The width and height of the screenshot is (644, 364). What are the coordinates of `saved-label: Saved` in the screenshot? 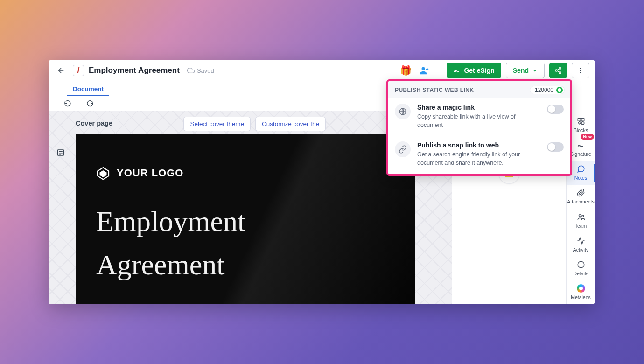 It's located at (205, 71).